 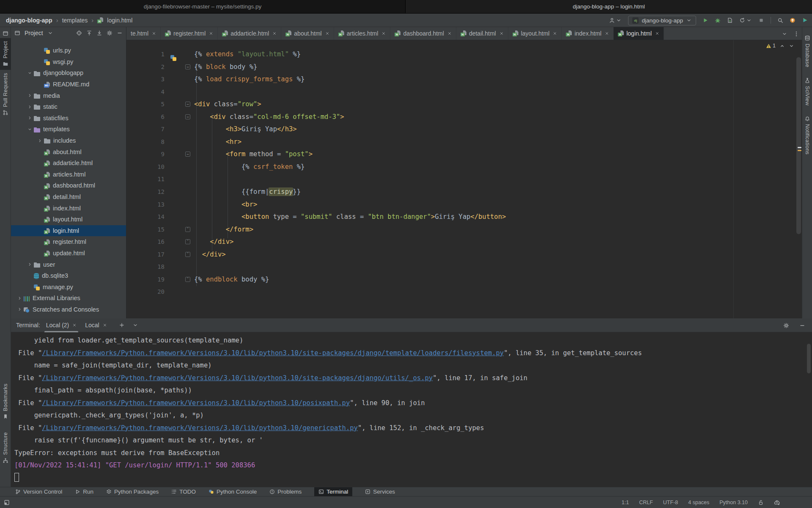 I want to click on tree-item-includes: includes, so click(x=69, y=141).